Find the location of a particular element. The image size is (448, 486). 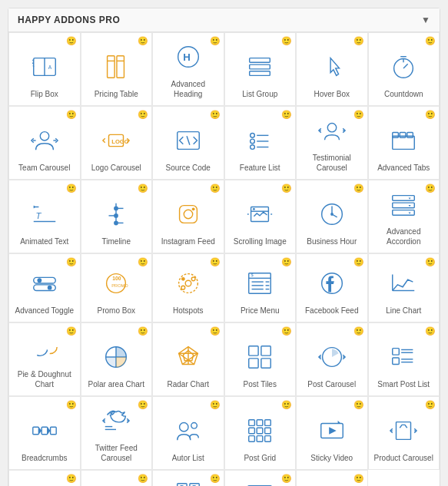

widget-item-line-chart: 🙂Line Chart is located at coordinates (404, 288).